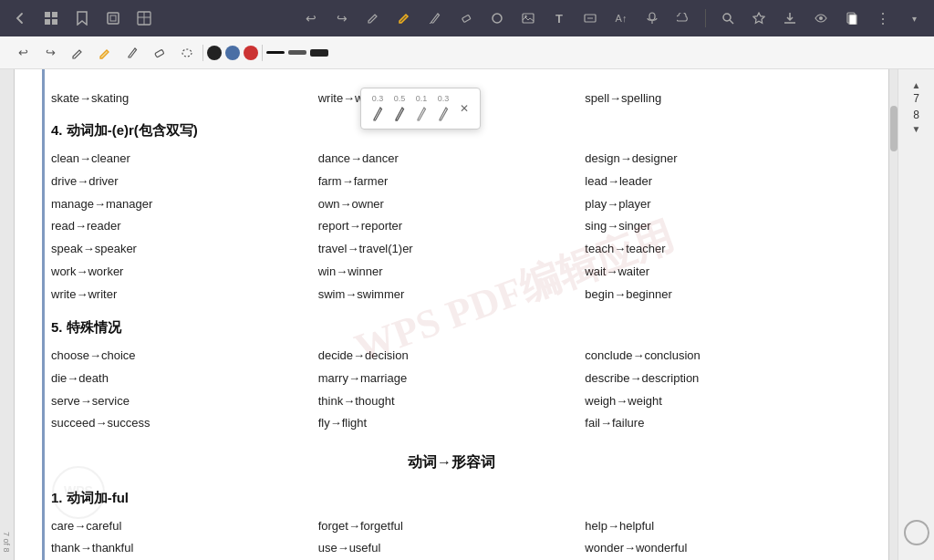  What do you see at coordinates (113, 18) in the screenshot?
I see `expand-icon` at bounding box center [113, 18].